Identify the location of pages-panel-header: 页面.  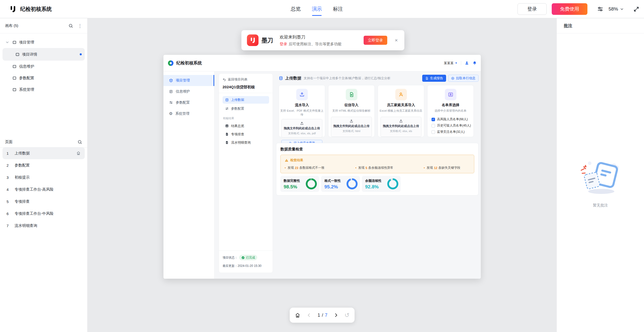
(44, 142).